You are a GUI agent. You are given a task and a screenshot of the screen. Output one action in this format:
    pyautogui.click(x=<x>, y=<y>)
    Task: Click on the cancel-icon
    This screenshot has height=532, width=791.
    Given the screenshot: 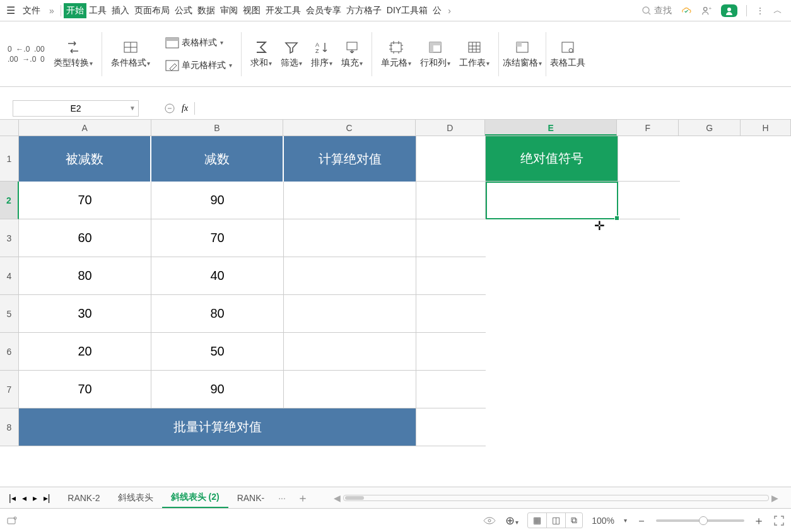 What is the action you would take?
    pyautogui.click(x=170, y=108)
    